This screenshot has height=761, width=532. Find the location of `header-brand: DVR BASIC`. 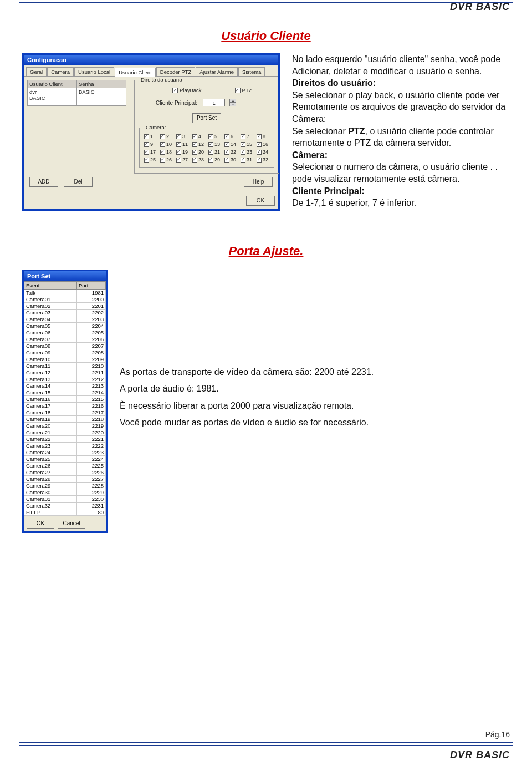

header-brand: DVR BASIC is located at coordinates (480, 7).